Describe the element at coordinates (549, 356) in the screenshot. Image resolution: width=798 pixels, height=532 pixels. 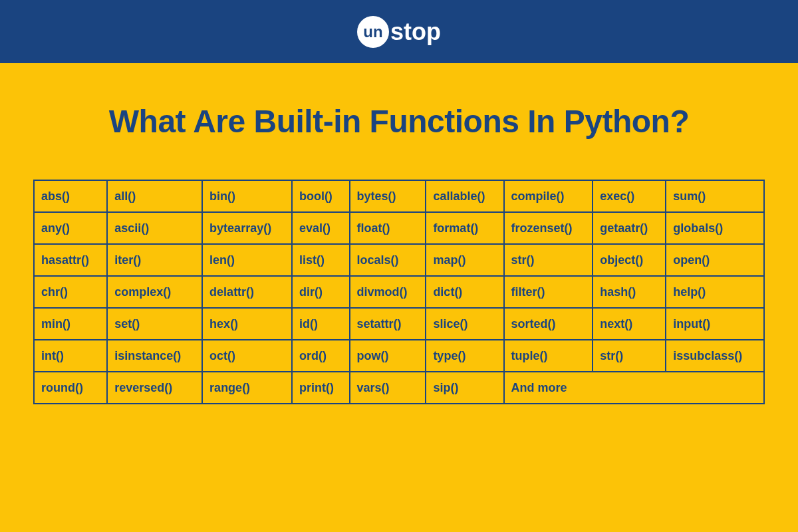
I see `table-cell: tuple()` at that location.